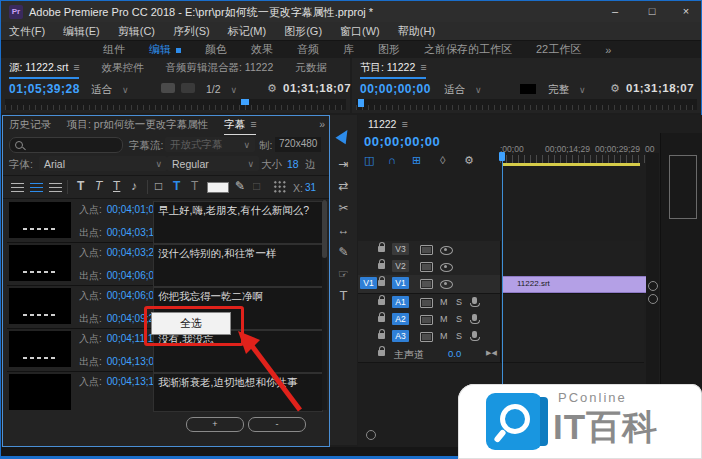 The width and height of the screenshot is (702, 459). What do you see at coordinates (136, 32) in the screenshot?
I see `menu-clip: 剪辑(C)` at bounding box center [136, 32].